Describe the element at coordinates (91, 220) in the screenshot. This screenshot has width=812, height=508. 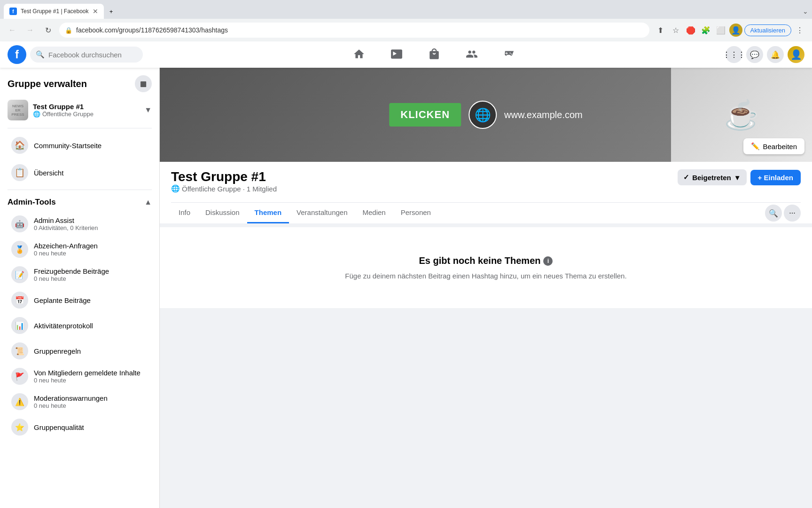
I see `admin-assist-label: Admin Assist` at that location.